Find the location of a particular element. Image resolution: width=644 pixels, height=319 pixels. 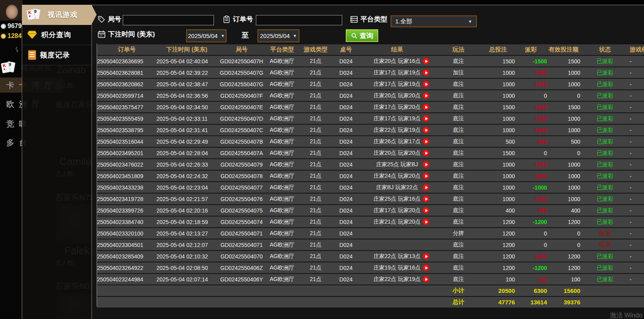

order-number-label: 订单号 is located at coordinates (238, 19).